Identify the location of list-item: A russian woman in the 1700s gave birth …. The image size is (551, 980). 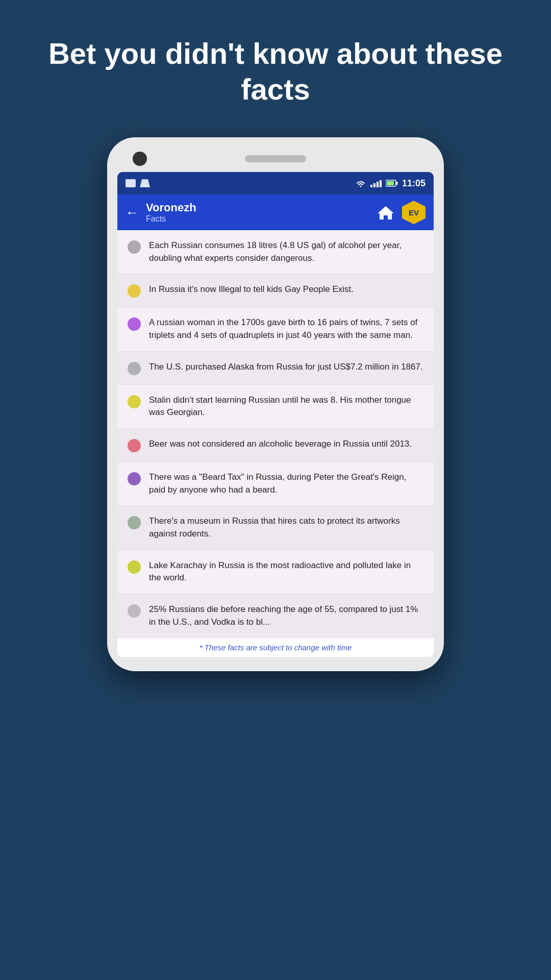
(276, 329).